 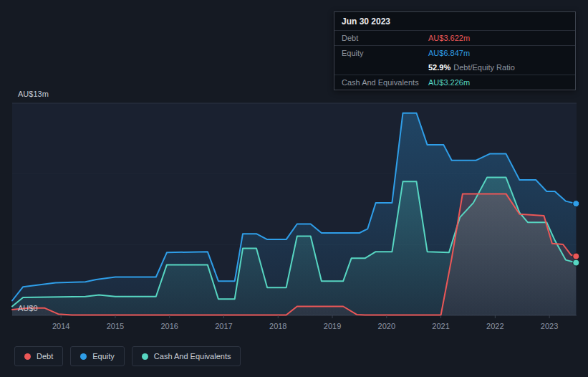 I want to click on legend-equity-label: Equity, so click(x=103, y=356).